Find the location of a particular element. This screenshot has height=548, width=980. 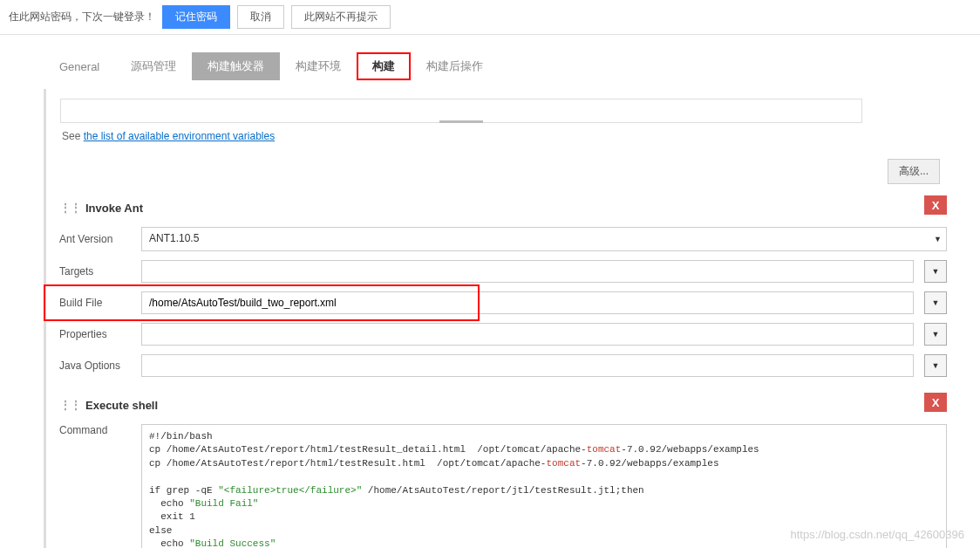

ant-version-row: Ant Version ANT1.10.5 ▼ is located at coordinates (503, 239).